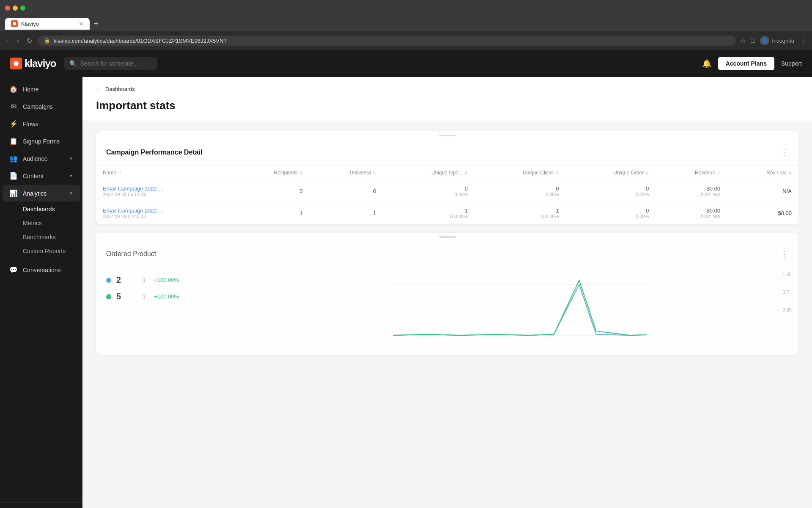  I want to click on sidebar-subitem-custom-reports: Custom Reports, so click(41, 251).